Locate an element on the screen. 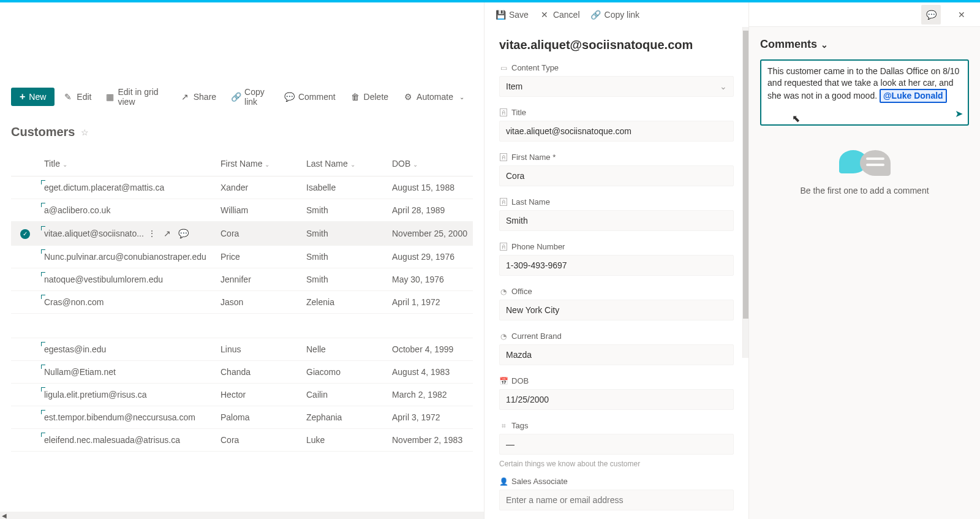  list-toolbar: + New ✎Edit ▦Edit in grid view ↗Share 🔗C… is located at coordinates (242, 97).